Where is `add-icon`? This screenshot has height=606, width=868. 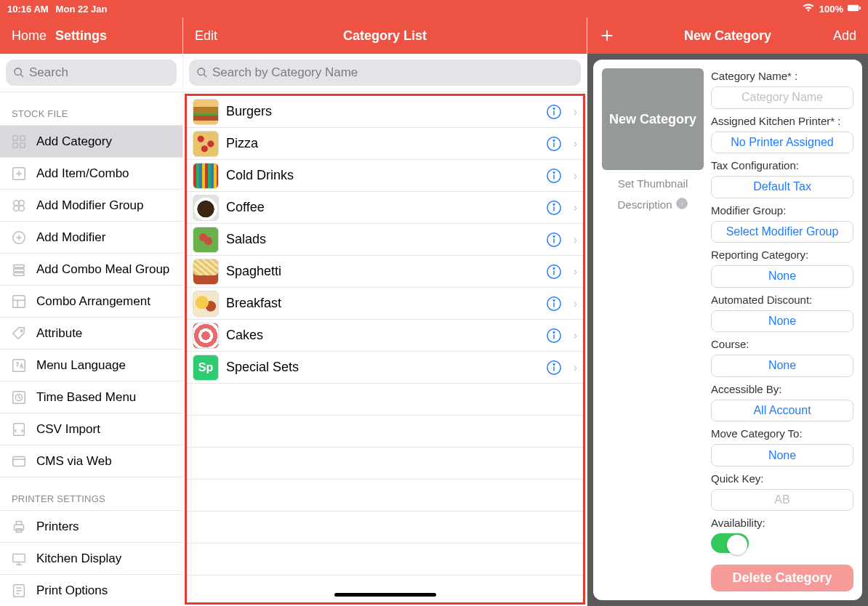 add-icon is located at coordinates (607, 36).